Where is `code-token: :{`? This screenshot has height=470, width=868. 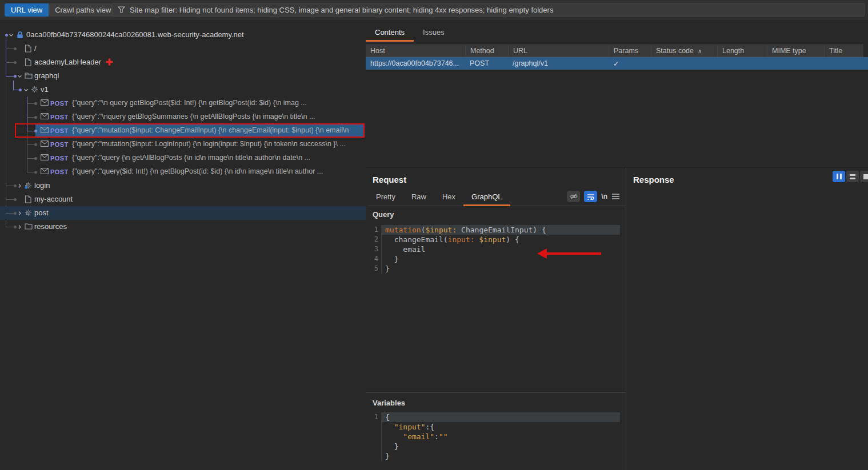 code-token: :{ is located at coordinates (430, 427).